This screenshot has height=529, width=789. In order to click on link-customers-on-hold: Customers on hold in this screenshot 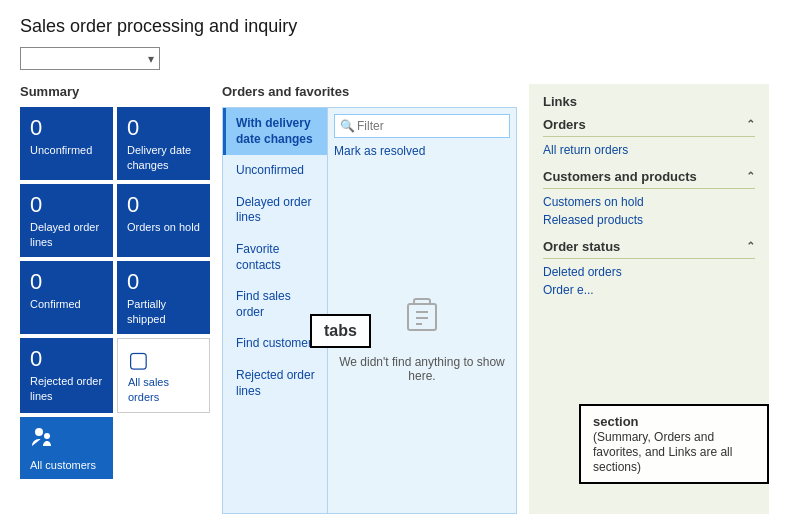, I will do `click(649, 202)`.